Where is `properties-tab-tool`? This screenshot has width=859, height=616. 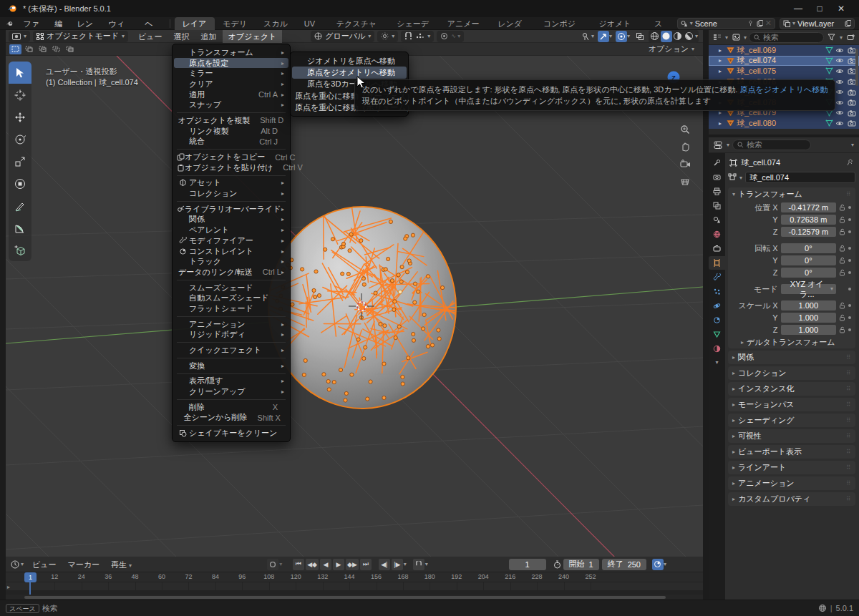 properties-tab-tool is located at coordinates (717, 163).